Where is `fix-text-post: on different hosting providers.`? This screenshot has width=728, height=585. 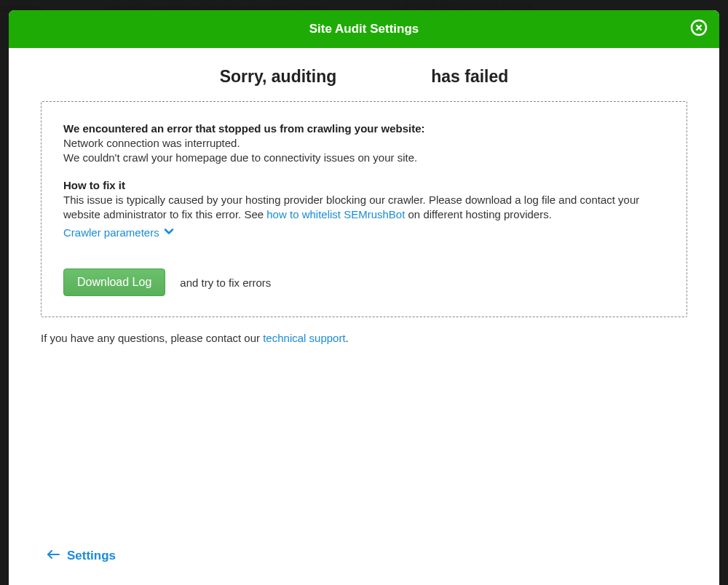
fix-text-post: on different hosting providers. is located at coordinates (478, 214).